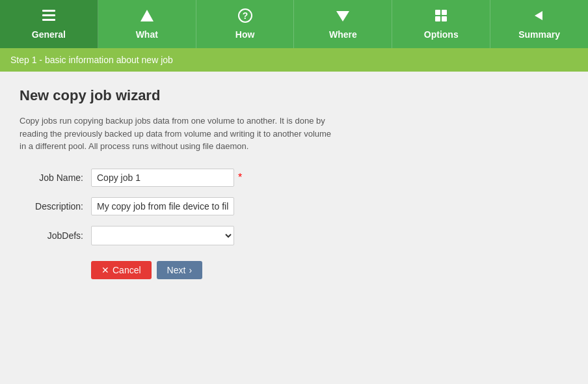  Describe the element at coordinates (55, 206) in the screenshot. I see `description-label: Description:` at that location.